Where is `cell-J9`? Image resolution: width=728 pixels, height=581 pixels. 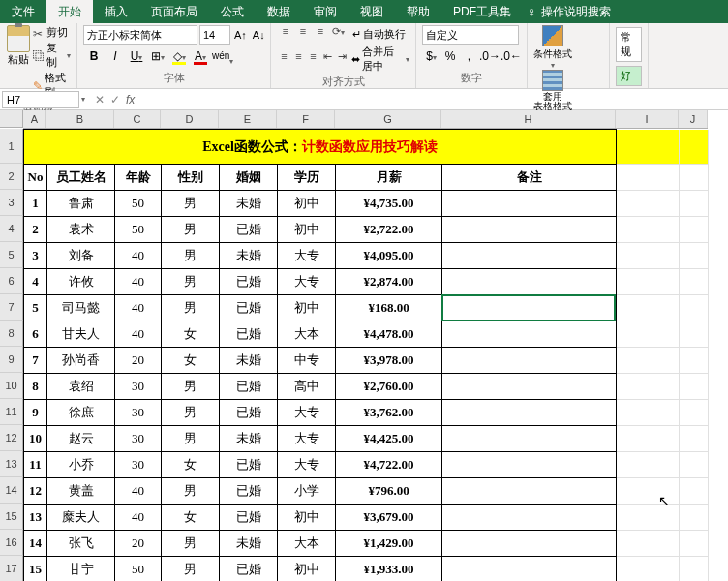
cell-J9 is located at coordinates (694, 360).